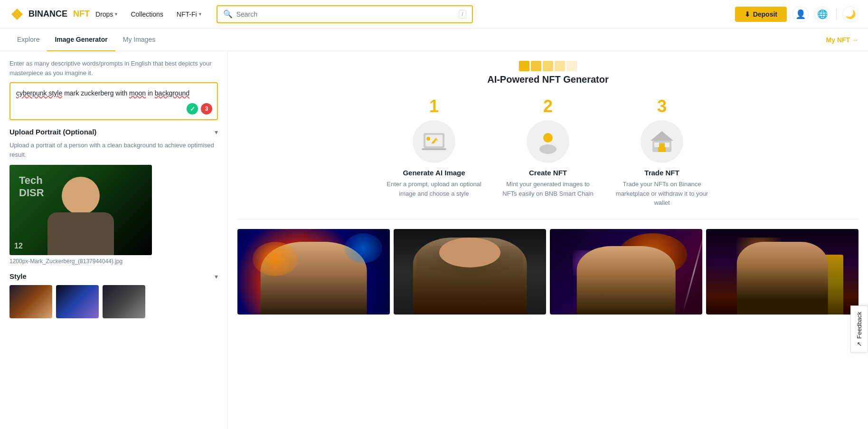 The image size is (868, 429). Describe the element at coordinates (850, 14) in the screenshot. I see `theme-toggle-button: 🌙` at that location.